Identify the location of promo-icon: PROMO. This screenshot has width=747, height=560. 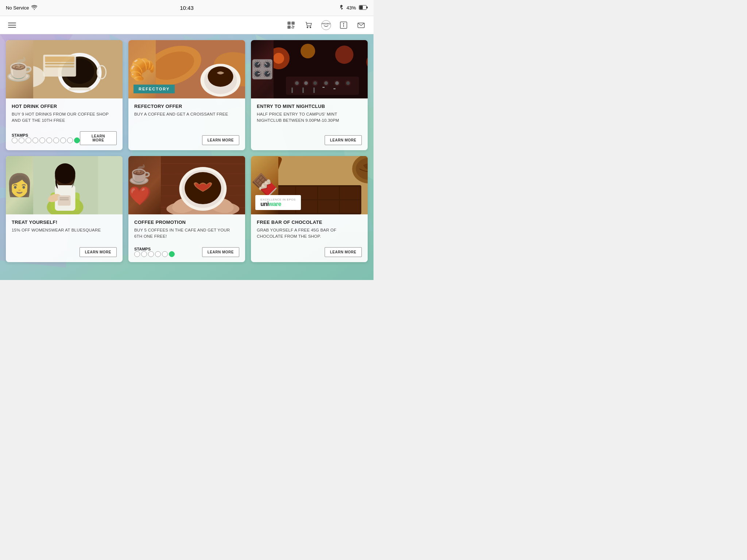
(326, 25).